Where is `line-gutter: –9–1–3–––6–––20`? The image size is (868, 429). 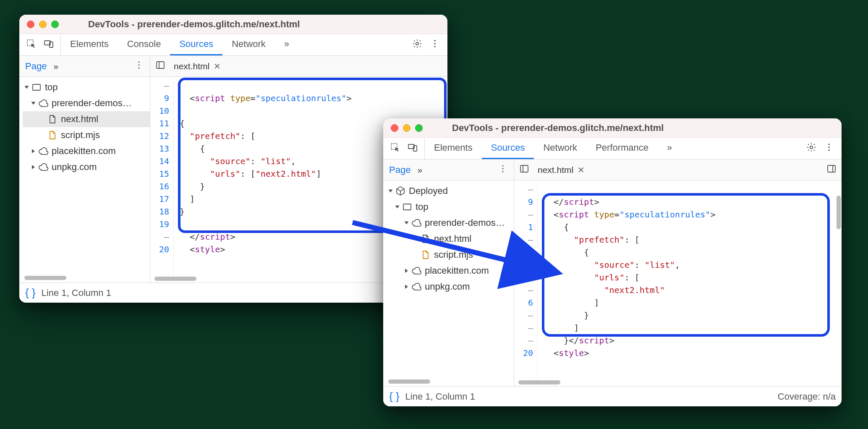 line-gutter: –9–1–3–––6–––20 is located at coordinates (526, 283).